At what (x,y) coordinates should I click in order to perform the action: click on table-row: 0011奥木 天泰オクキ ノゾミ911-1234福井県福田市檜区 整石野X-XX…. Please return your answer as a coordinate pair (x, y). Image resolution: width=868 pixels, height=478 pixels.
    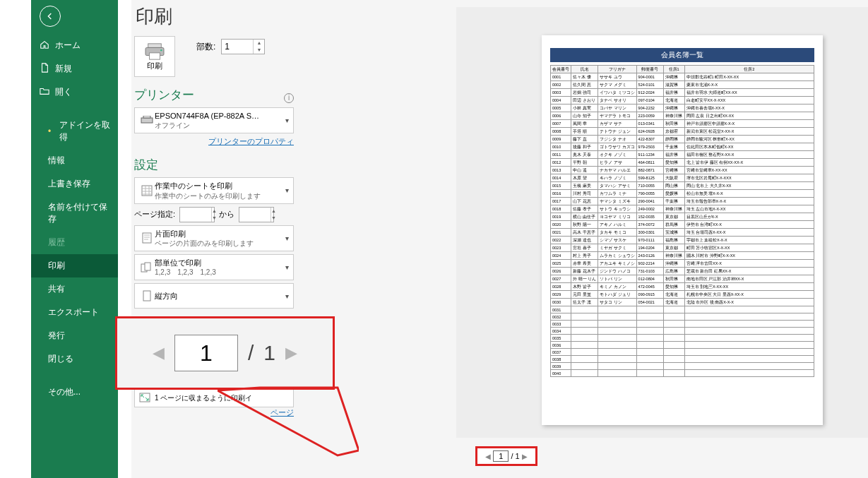
    Looking at the image, I should click on (682, 155).